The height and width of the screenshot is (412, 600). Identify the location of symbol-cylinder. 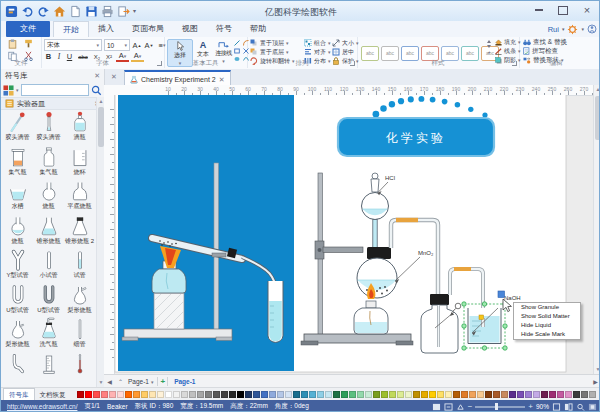
(48, 368).